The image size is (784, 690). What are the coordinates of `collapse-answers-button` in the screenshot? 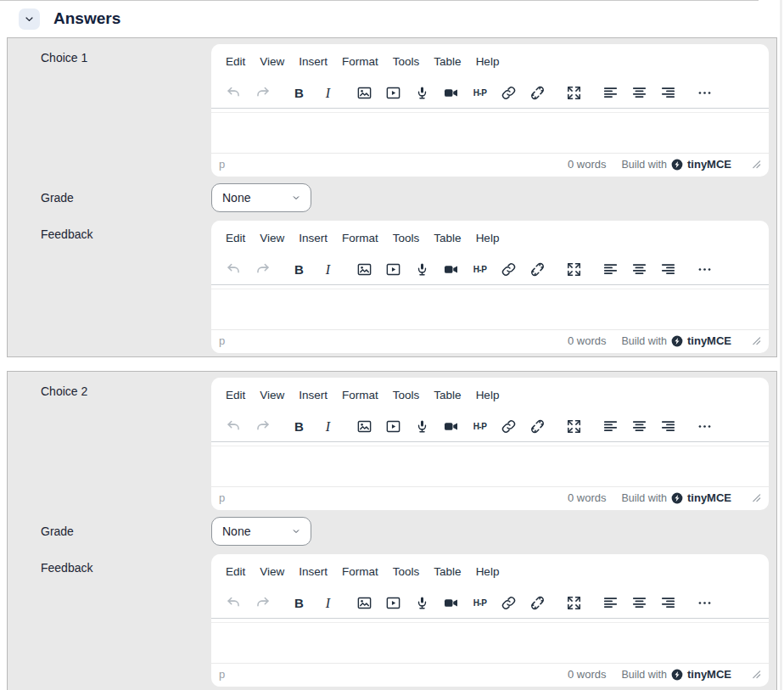 It's located at (29, 19).